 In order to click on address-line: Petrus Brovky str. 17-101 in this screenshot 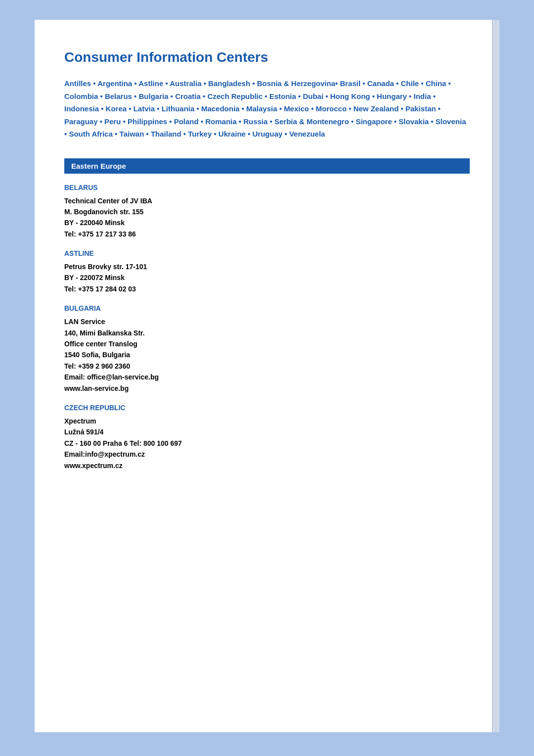, I will do `click(267, 267)`.